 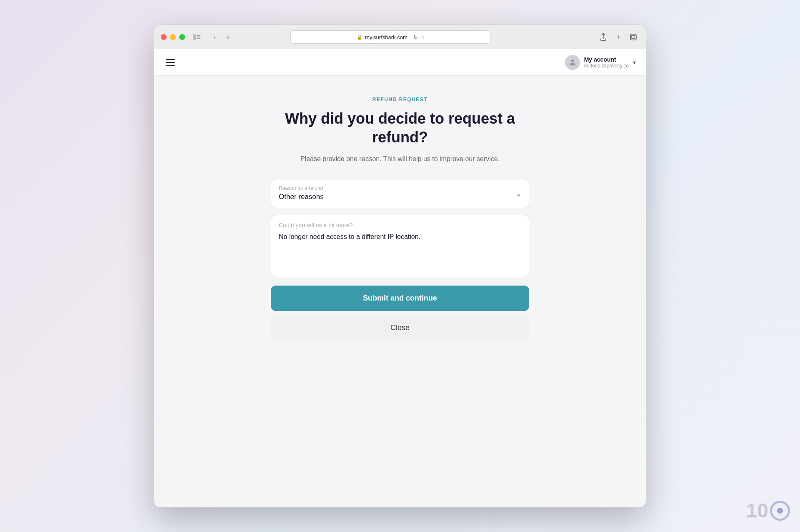 I want to click on account-info: My account editorial@privacy.co, so click(x=607, y=62).